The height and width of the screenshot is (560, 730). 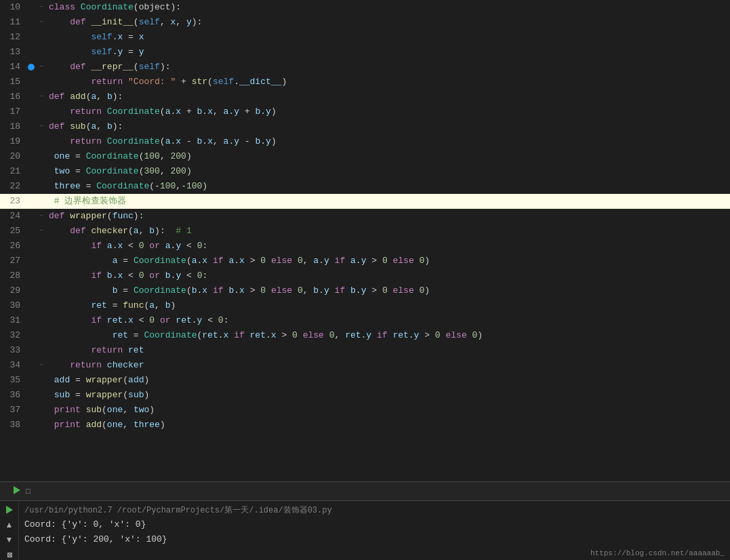 What do you see at coordinates (388, 52) in the screenshot?
I see `code-content-13: self.y = y` at bounding box center [388, 52].